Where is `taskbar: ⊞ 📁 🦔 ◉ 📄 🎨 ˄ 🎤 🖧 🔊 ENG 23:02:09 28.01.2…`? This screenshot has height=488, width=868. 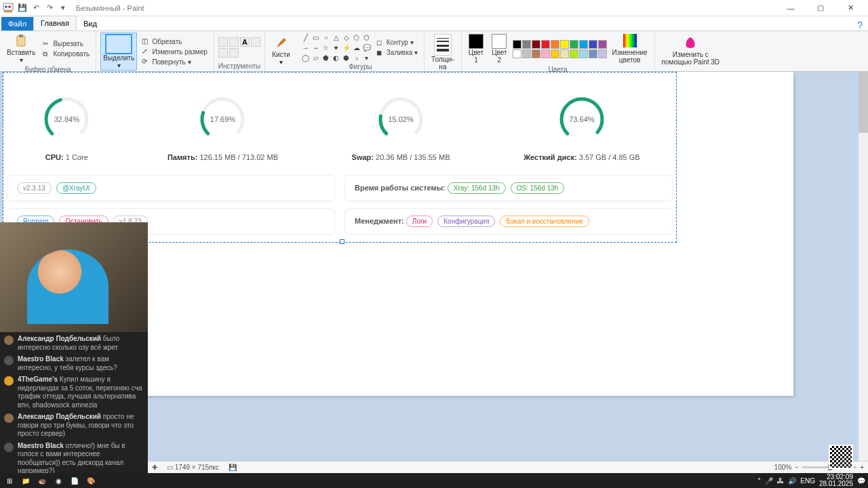
taskbar: ⊞ 📁 🦔 ◉ 📄 🎨 ˄ 🎤 🖧 🔊 ENG 23:02:09 28.01.2… is located at coordinates (434, 481).